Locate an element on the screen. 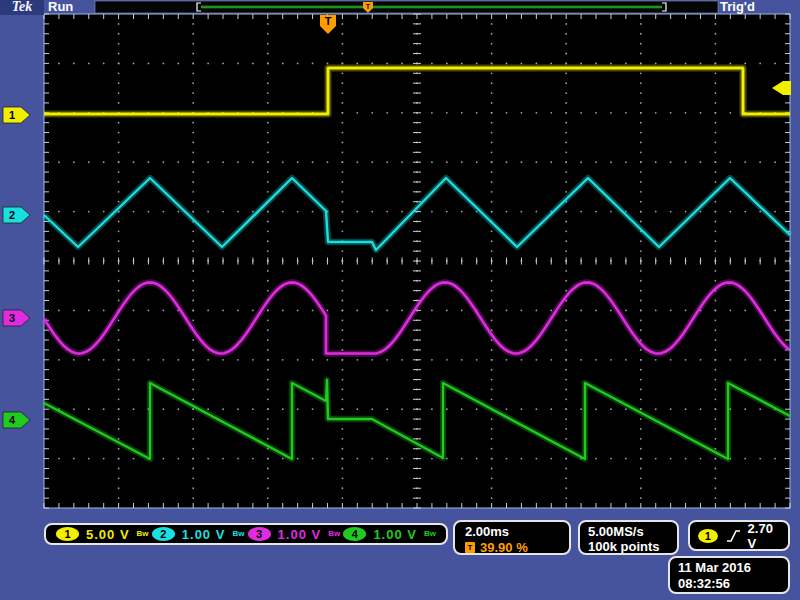 This screenshot has width=800, height=600. ch4-badge: 4 is located at coordinates (354, 534).